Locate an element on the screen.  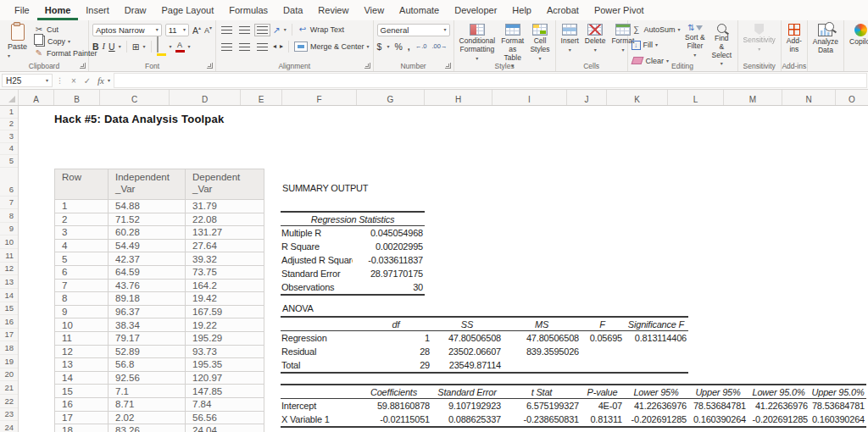
coef-upper950-cell: 0.160390264 is located at coordinates (837, 420).